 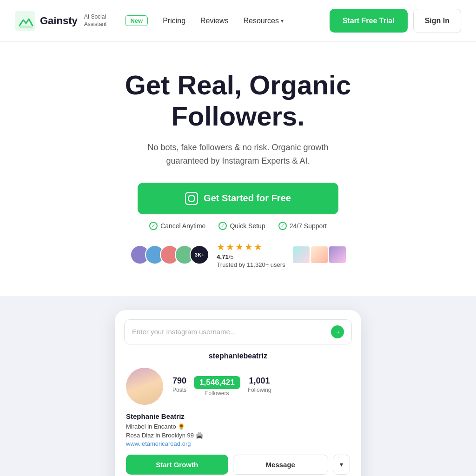 What do you see at coordinates (261, 386) in the screenshot?
I see `stats-row: 790 Posts 1,546,421 Followers 1,001 Foll…` at bounding box center [261, 386].